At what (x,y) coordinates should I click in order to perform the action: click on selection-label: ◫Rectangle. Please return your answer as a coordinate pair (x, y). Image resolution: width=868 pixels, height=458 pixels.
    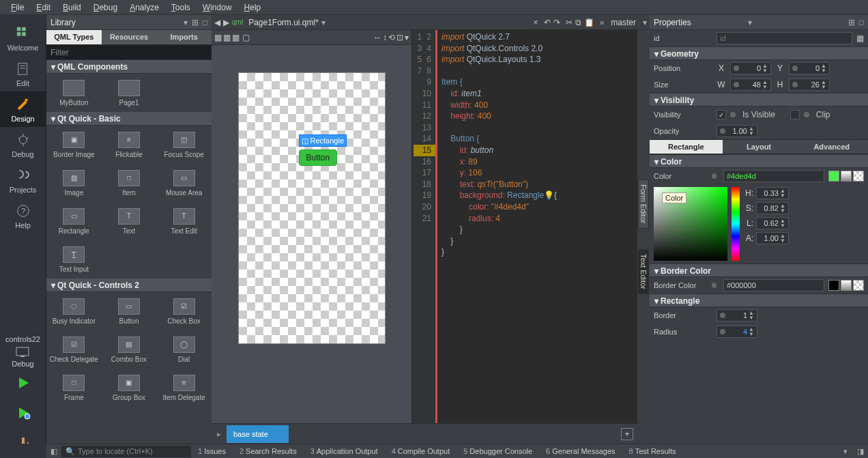
    Looking at the image, I should click on (323, 141).